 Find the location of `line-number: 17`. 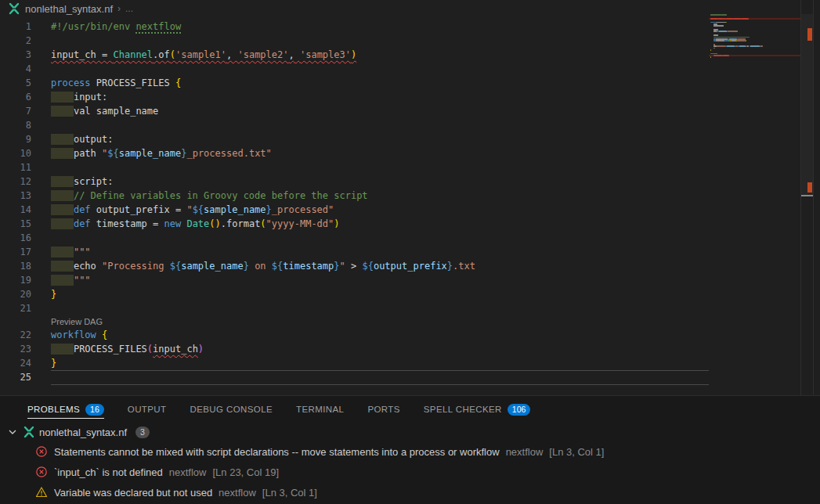

line-number: 17 is located at coordinates (16, 252).